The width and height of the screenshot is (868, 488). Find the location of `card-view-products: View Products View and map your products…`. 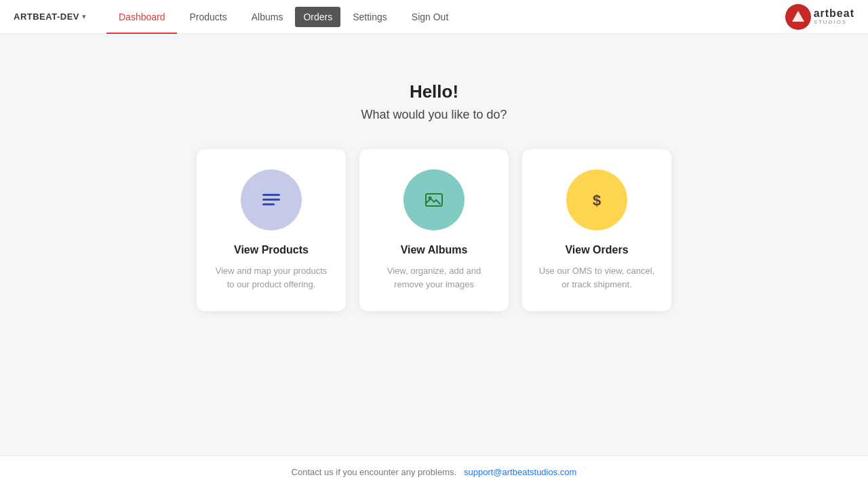

card-view-products: View Products View and map your products… is located at coordinates (271, 230).